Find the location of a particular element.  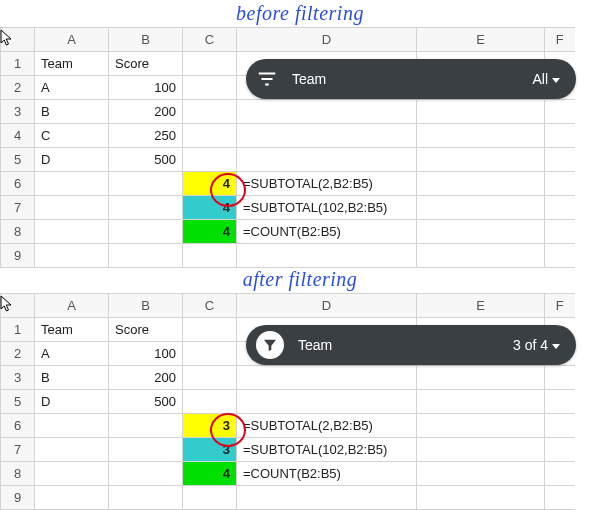

cell-formula: =COUNT(B2:B5) is located at coordinates (327, 474).